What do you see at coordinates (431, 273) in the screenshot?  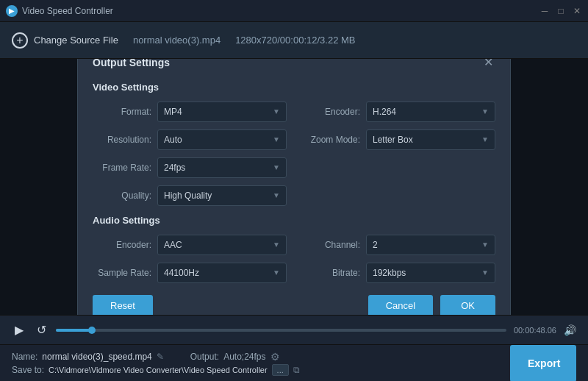 I see `bitrate-select: 192kbps ▼` at bounding box center [431, 273].